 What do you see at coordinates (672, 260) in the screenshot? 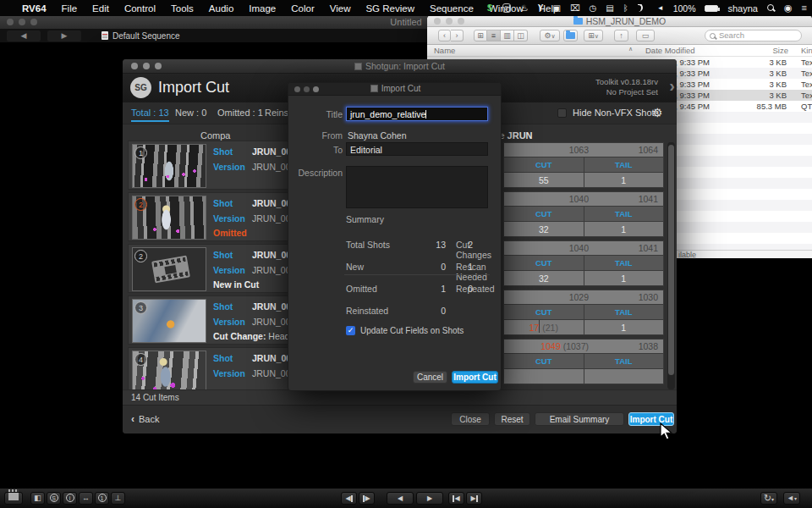
I see `scrollbar-thumb` at bounding box center [672, 260].